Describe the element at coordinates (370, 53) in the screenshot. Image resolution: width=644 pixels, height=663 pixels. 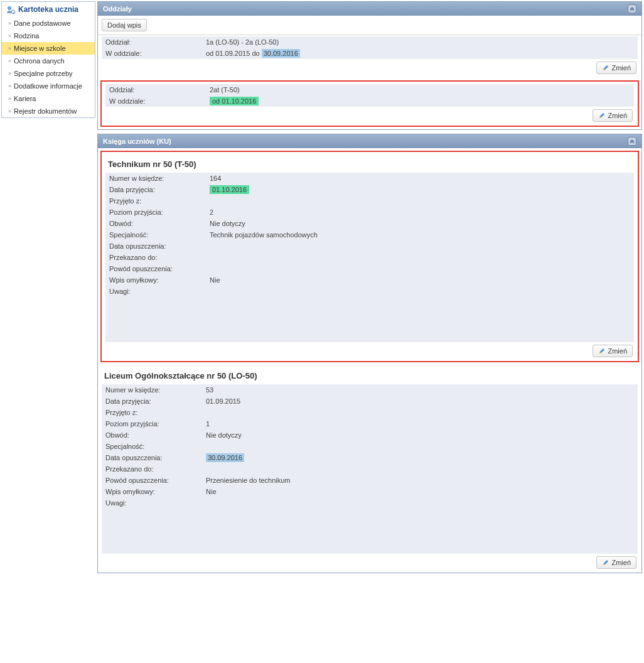
I see `field-row: W oddziale: od 01.09.2015 do 30.09.2016` at that location.